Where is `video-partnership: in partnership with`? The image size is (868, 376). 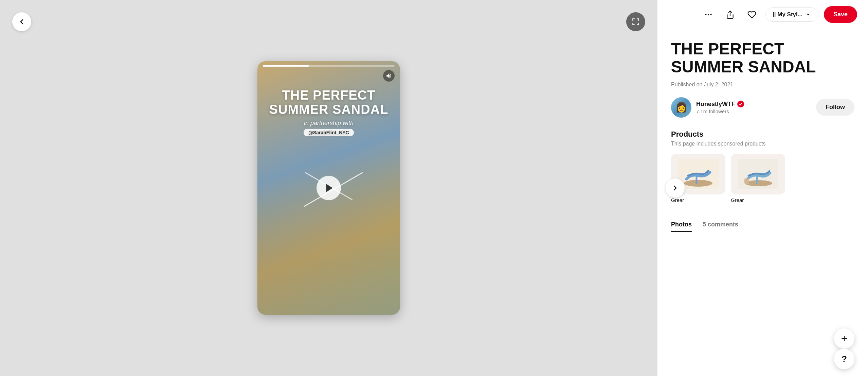 video-partnership: in partnership with is located at coordinates (329, 123).